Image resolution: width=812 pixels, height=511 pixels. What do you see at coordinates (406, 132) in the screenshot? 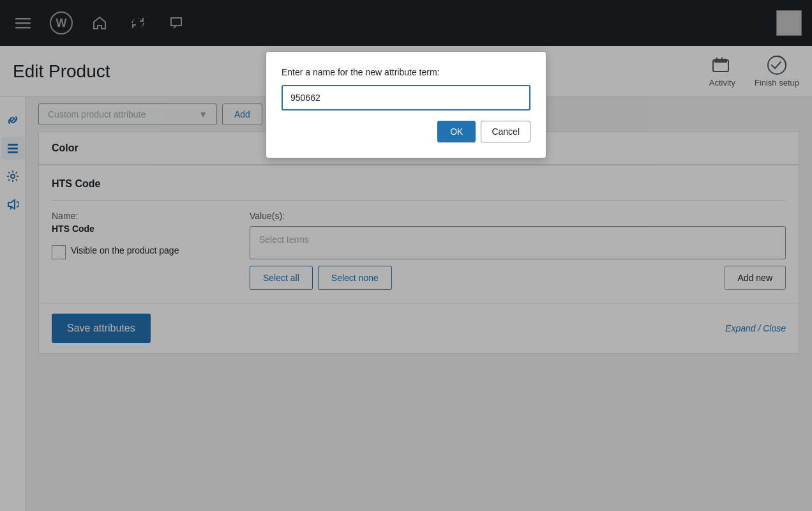
I see `modal-actions: OK Cancel` at bounding box center [406, 132].